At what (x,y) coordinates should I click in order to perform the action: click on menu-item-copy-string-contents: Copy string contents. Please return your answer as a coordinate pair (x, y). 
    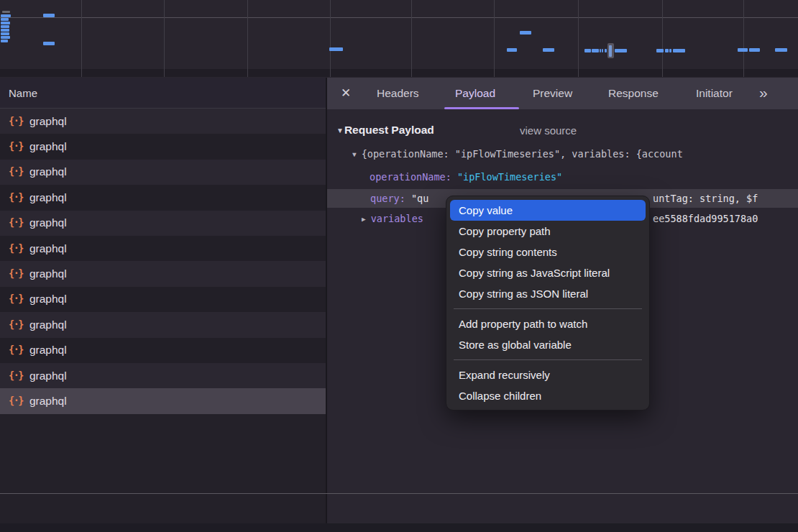
    Looking at the image, I should click on (548, 252).